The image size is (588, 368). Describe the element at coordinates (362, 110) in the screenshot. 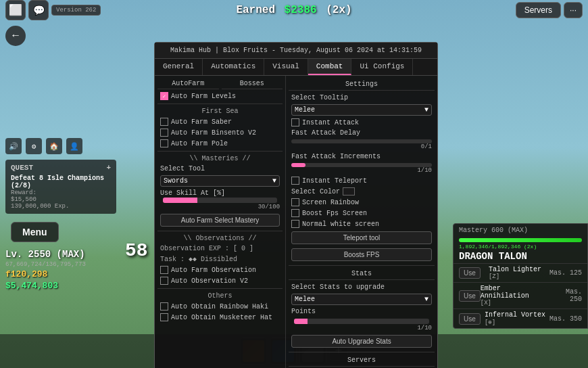

I see `select-tooltip-dropdown: Melee ▼` at that location.